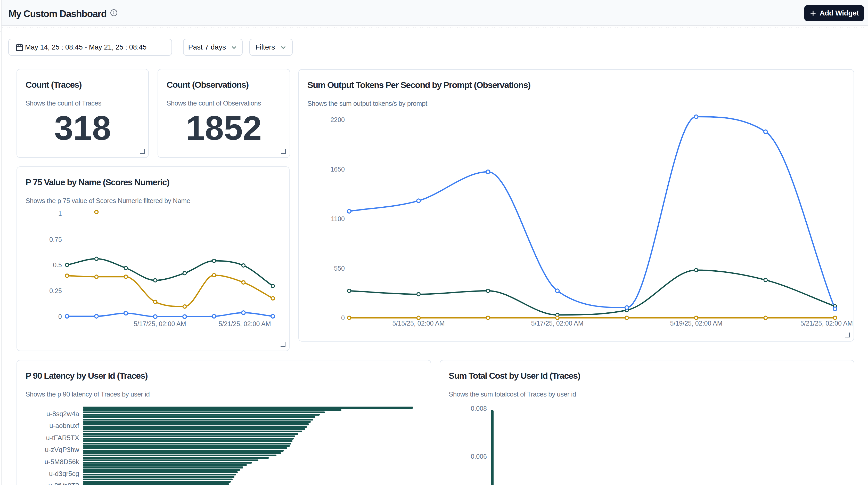 Image resolution: width=868 pixels, height=485 pixels. What do you see at coordinates (338, 120) in the screenshot?
I see `svg-text: 2200` at bounding box center [338, 120].